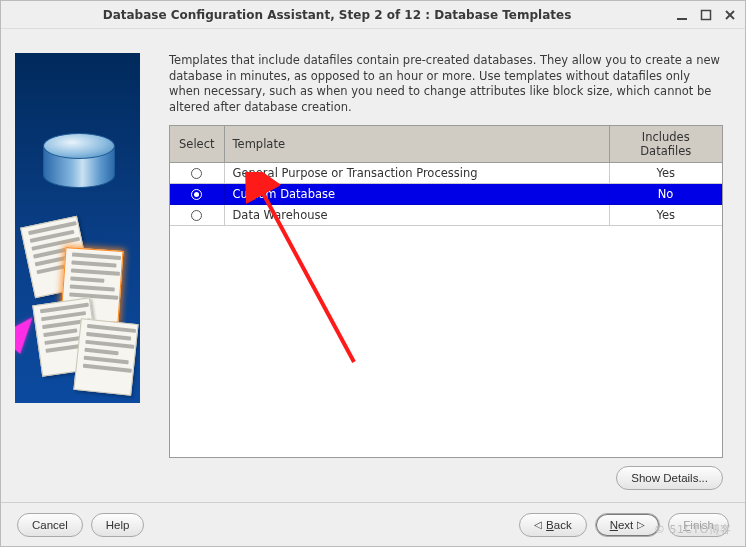 The height and width of the screenshot is (547, 746). Describe the element at coordinates (79, 165) in the screenshot. I see `database-icon` at that location.